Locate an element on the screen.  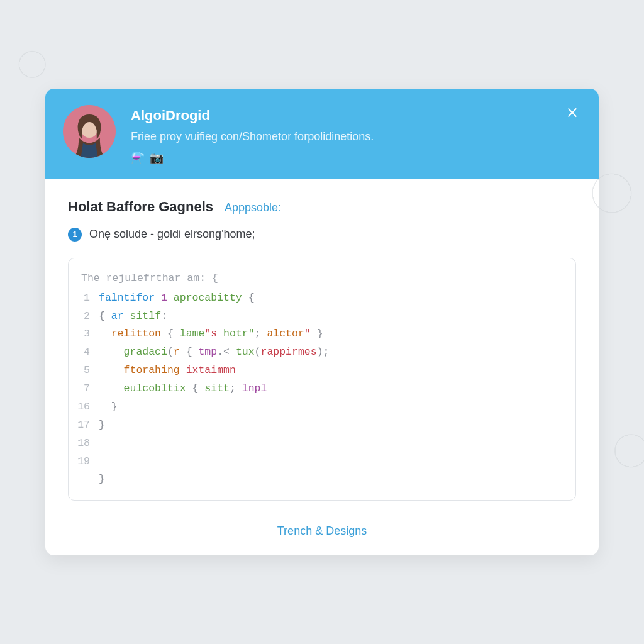
code-line: 3 relitton { lame"s hotr"; alctor" } is located at coordinates (320, 335).